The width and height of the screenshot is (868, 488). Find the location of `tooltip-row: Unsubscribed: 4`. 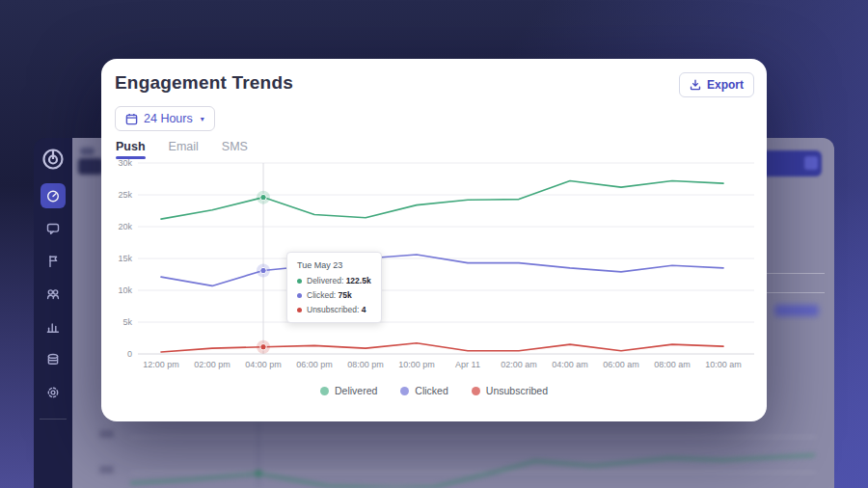

tooltip-row: Unsubscribed: 4 is located at coordinates (334, 310).